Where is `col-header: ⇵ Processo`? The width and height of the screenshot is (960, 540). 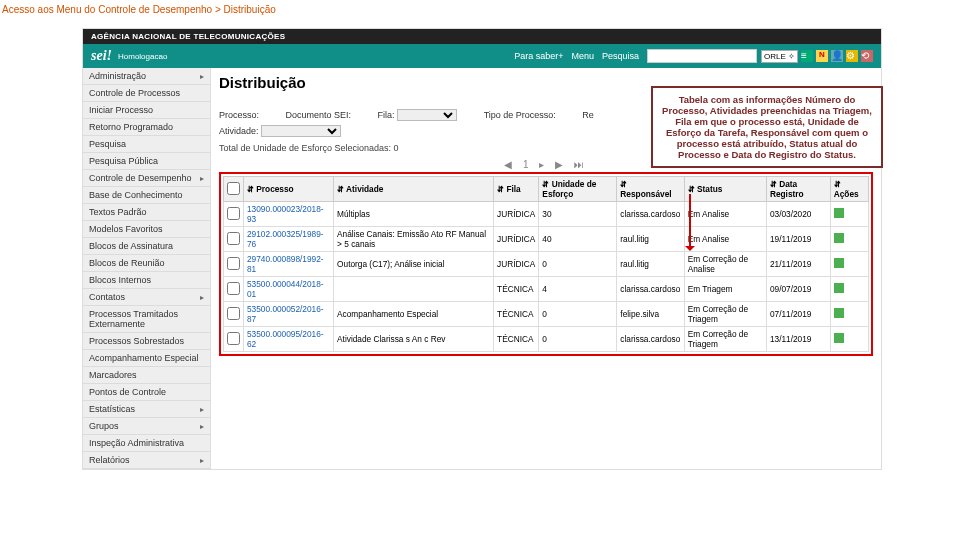
col-header: ⇵ Processo is located at coordinates (289, 190).